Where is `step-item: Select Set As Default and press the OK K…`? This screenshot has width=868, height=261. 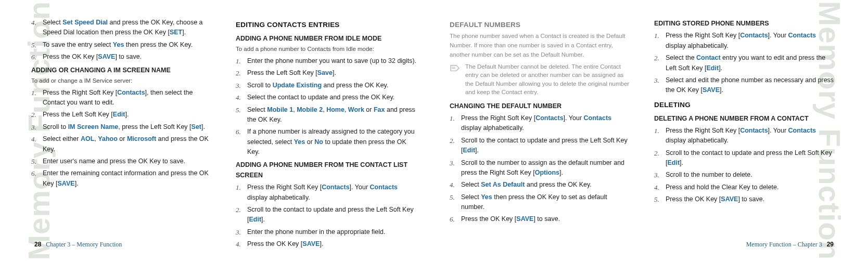
step-item: Select Set As Default and press the OK K… is located at coordinates (541, 185).